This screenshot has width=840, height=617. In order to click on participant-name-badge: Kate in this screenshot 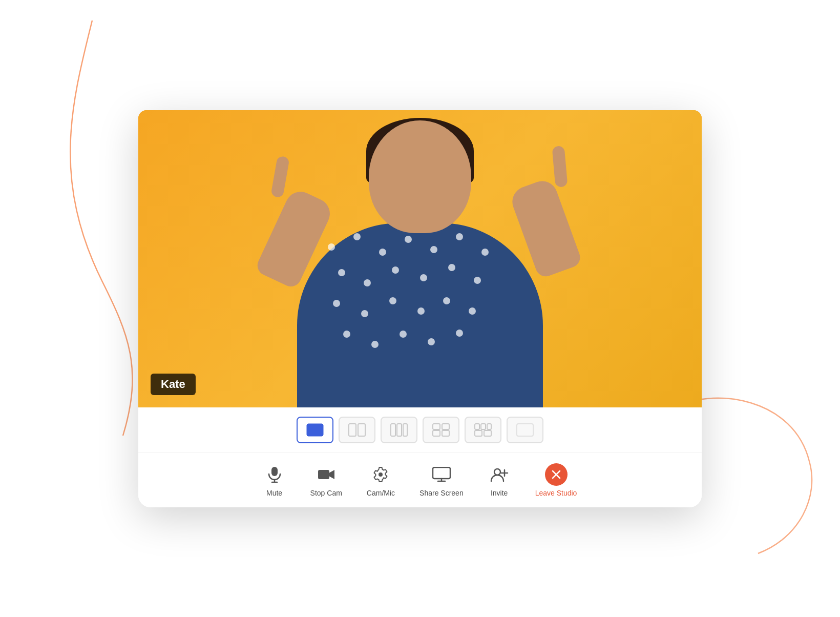, I will do `click(173, 384)`.